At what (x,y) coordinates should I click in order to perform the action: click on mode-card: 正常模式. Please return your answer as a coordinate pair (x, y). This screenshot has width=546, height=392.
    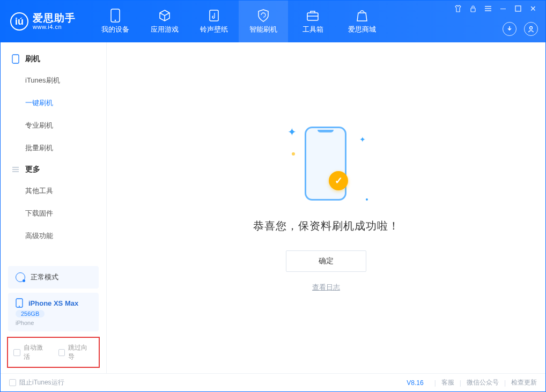
    Looking at the image, I should click on (54, 277).